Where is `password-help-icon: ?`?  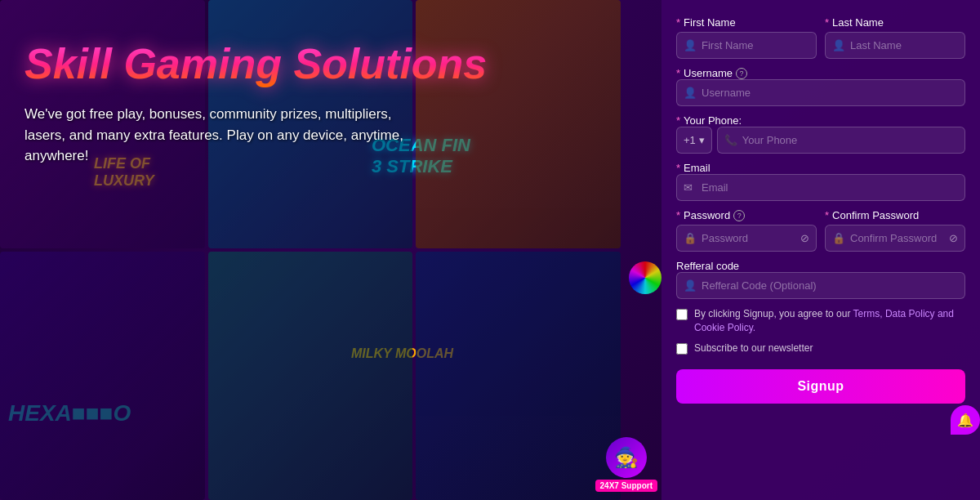 password-help-icon: ? is located at coordinates (739, 216).